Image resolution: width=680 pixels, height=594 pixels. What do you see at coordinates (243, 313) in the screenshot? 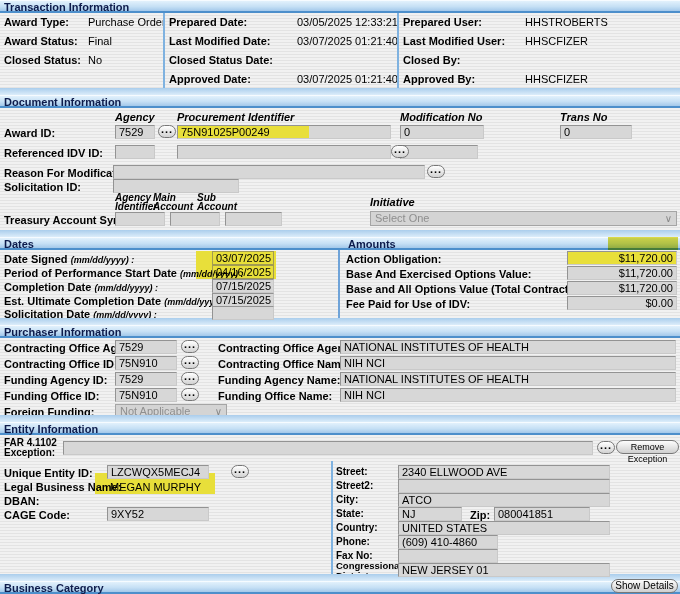
I see `solicitation-date-field` at bounding box center [243, 313].